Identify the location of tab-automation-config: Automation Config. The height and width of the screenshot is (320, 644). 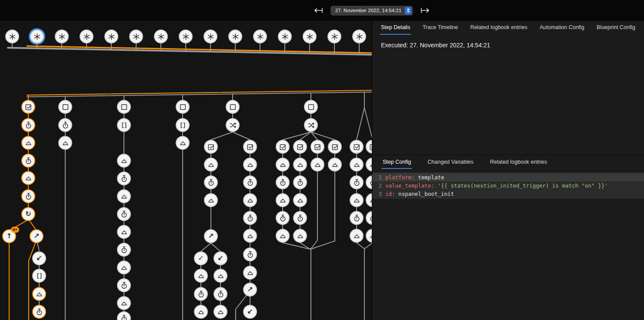
(562, 28).